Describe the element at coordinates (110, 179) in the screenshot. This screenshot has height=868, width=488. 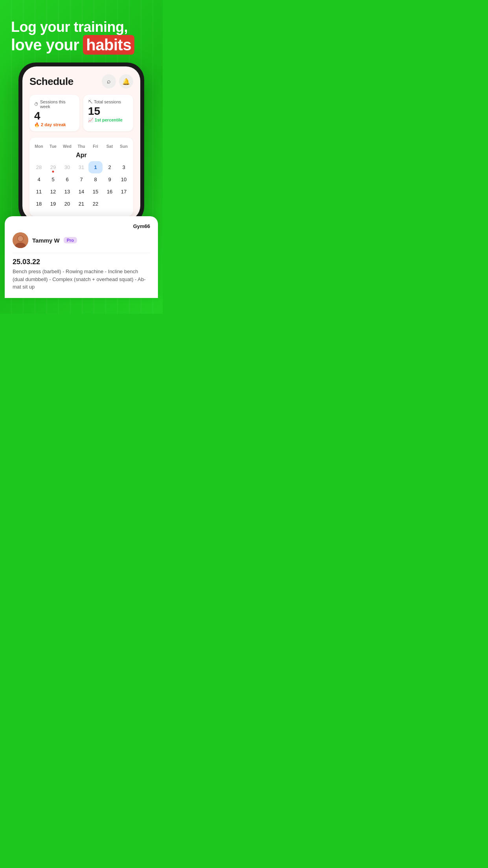
I see `cal-day-9: 9` at that location.